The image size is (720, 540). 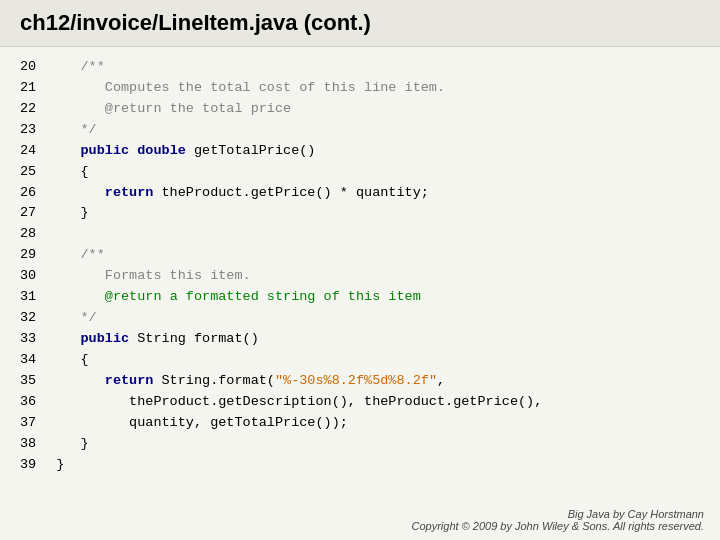 What do you see at coordinates (38, 318) in the screenshot?
I see `line-number: 32` at bounding box center [38, 318].